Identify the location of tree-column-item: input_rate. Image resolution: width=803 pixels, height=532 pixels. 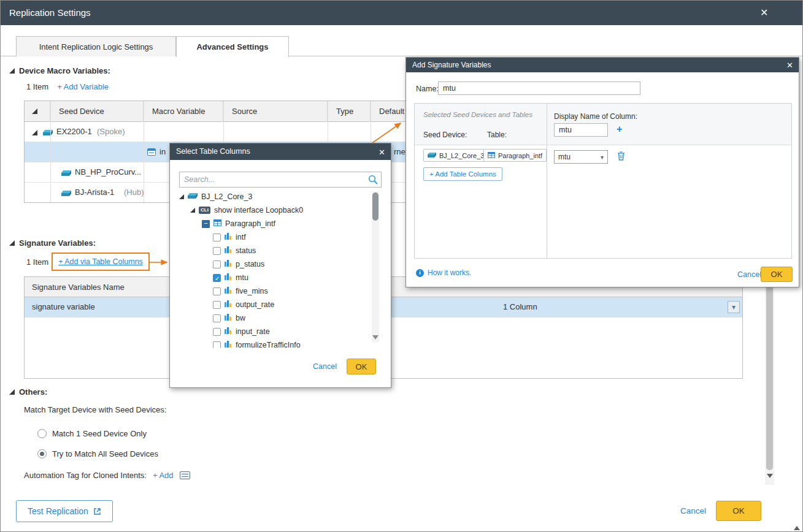
(277, 332).